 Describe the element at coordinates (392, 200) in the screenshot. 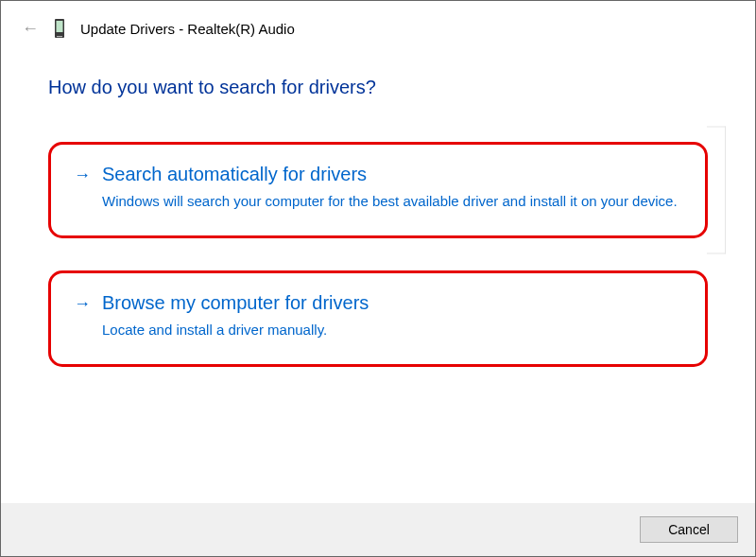

I see `option-description: Windows will search your computer for th…` at that location.